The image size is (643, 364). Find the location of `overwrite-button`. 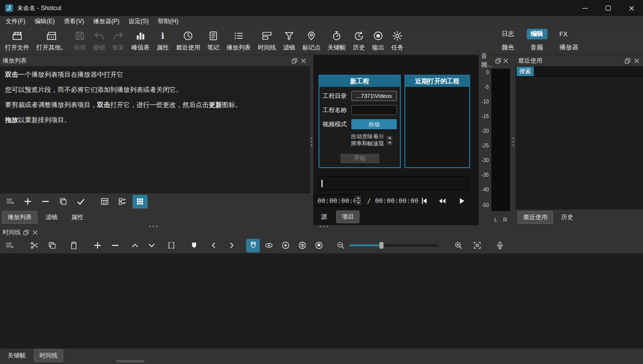

overwrite-button is located at coordinates (152, 245).